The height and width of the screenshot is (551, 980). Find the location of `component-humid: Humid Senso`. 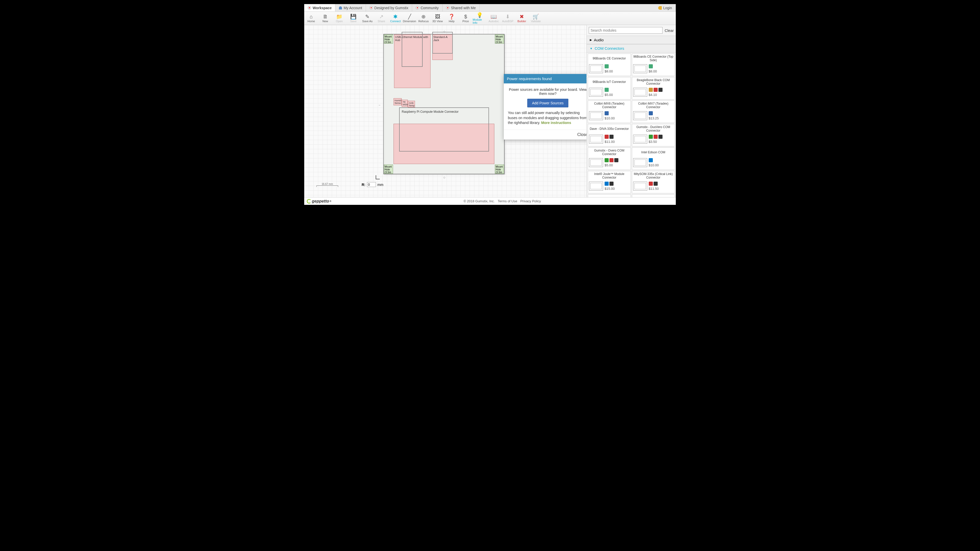

component-humid: Humid Senso is located at coordinates (398, 102).